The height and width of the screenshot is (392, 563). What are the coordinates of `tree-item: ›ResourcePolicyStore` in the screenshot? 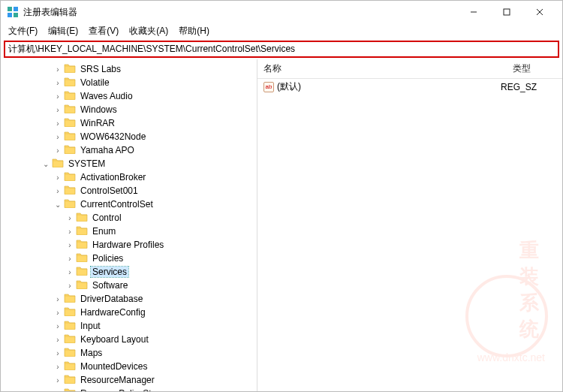 It's located at (129, 389).